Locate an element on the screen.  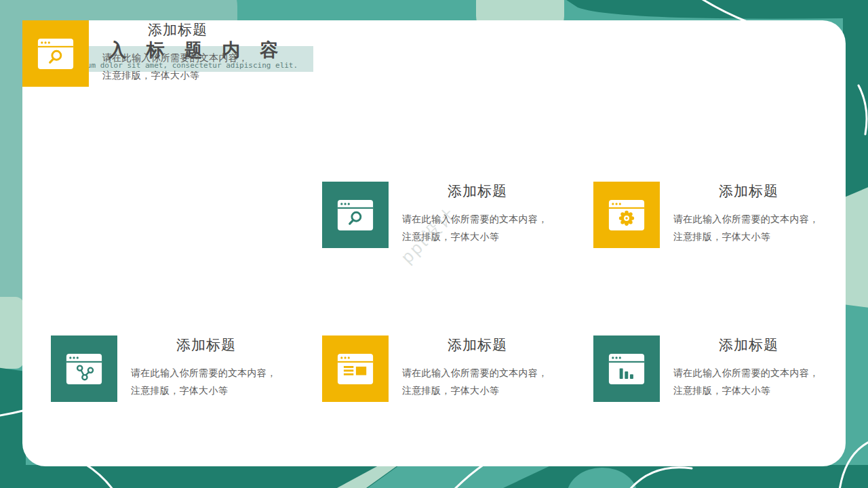
browser-gear-icon is located at coordinates (627, 215).